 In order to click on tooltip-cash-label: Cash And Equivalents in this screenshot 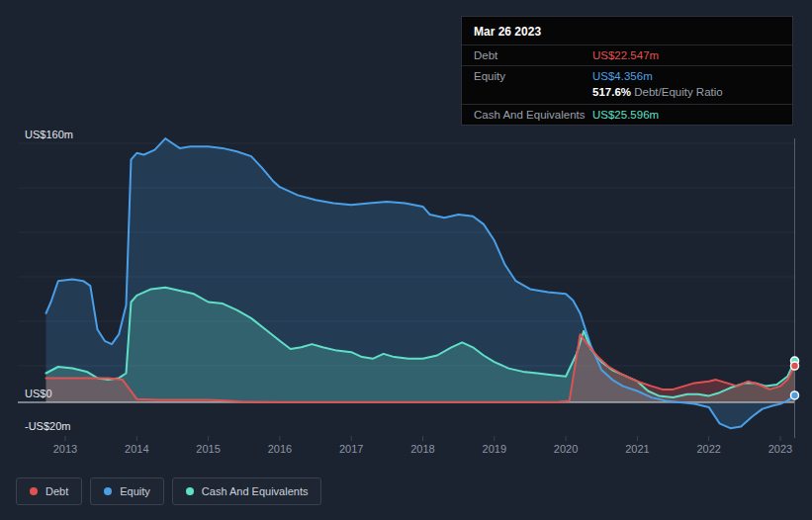, I will do `click(533, 115)`.